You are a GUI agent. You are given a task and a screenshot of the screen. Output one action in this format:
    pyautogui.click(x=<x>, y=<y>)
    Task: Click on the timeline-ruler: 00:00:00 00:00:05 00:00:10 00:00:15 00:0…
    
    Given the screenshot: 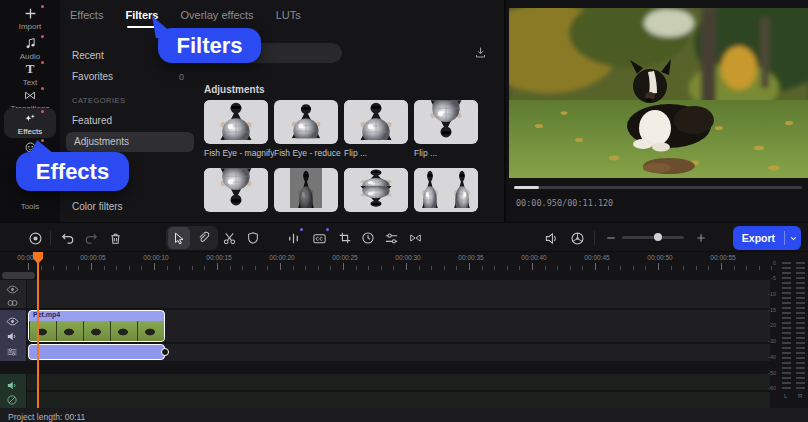 What is the action you would take?
    pyautogui.click(x=404, y=264)
    